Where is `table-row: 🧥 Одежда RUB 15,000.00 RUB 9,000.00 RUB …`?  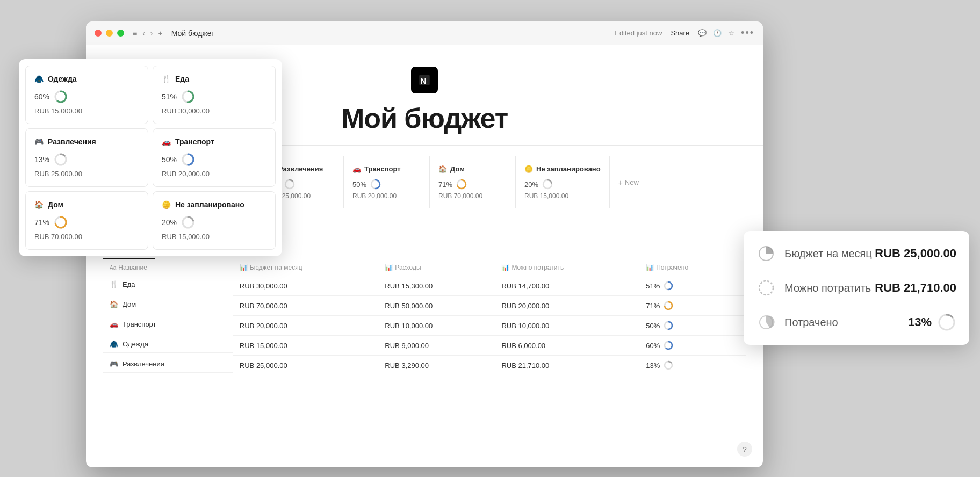 table-row: 🧥 Одежда RUB 15,000.00 RUB 9,000.00 RUB … is located at coordinates (424, 346).